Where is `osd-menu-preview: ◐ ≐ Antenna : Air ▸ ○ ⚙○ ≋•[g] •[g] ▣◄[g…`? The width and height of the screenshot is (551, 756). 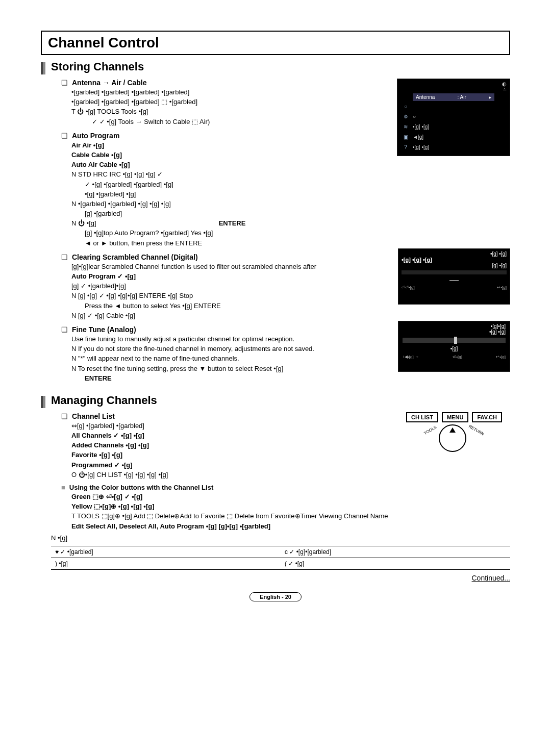 osd-menu-preview: ◐ ≐ Antenna : Air ▸ ○ ⚙○ ≋•[g] •[g] ▣◄[g… is located at coordinates (454, 117).